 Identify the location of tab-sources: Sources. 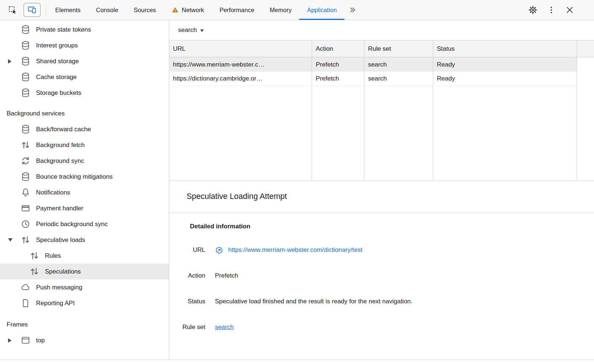
(145, 10).